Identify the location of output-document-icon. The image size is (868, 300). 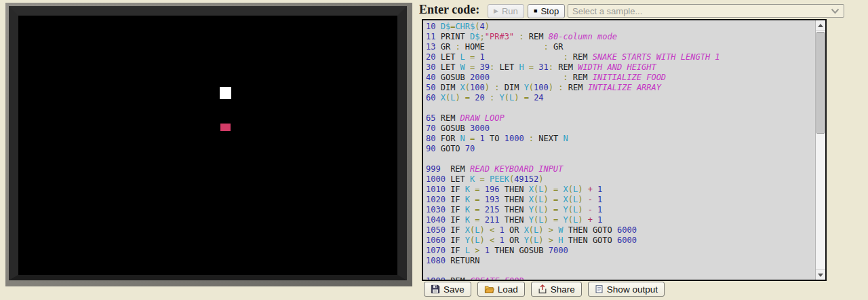
(599, 289).